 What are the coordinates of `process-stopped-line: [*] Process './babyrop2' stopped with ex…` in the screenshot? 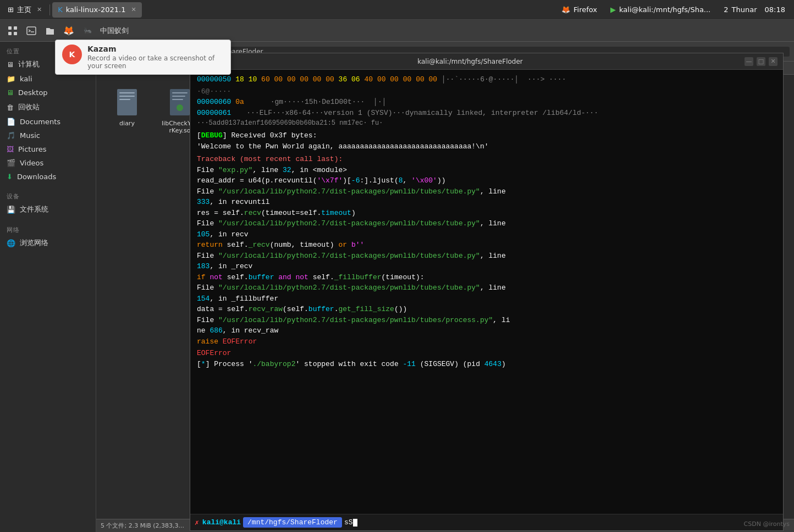 It's located at (487, 364).